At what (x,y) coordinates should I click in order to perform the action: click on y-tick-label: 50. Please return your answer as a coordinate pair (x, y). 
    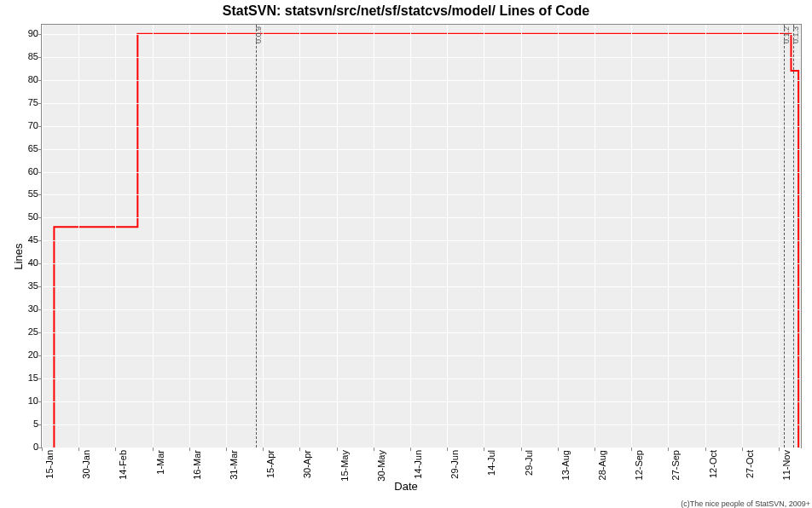
    Looking at the image, I should click on (26, 216).